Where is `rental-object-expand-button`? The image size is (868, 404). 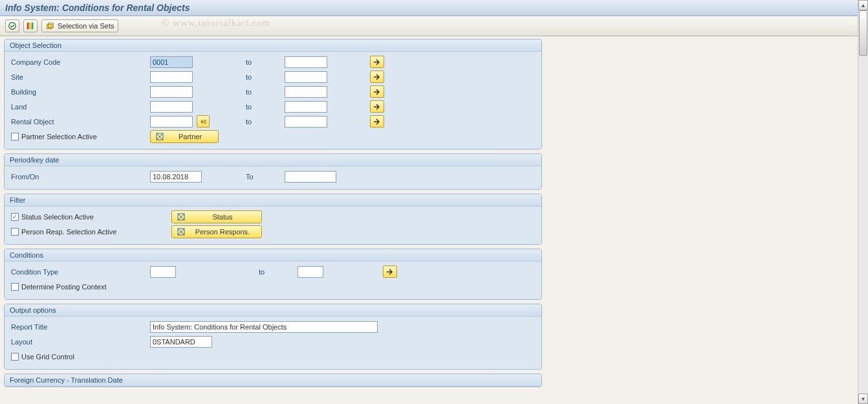 rental-object-expand-button is located at coordinates (203, 122).